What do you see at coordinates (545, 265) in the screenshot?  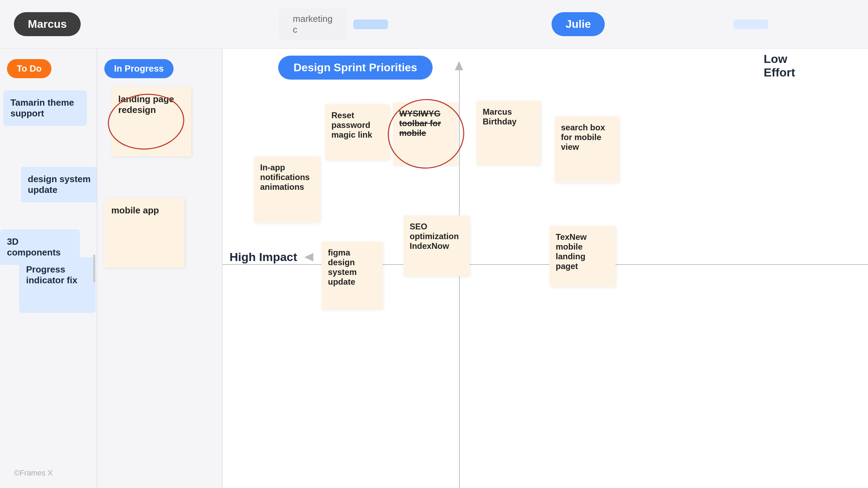 I see `axis-horizontal` at bounding box center [545, 265].